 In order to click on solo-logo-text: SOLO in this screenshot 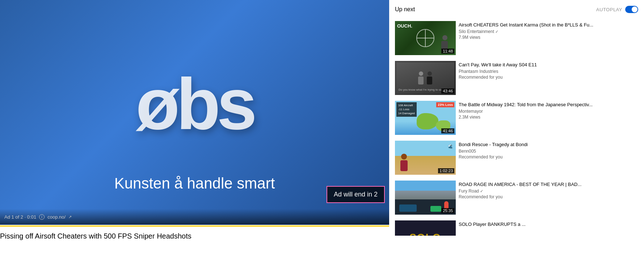, I will do `click(425, 233)`.